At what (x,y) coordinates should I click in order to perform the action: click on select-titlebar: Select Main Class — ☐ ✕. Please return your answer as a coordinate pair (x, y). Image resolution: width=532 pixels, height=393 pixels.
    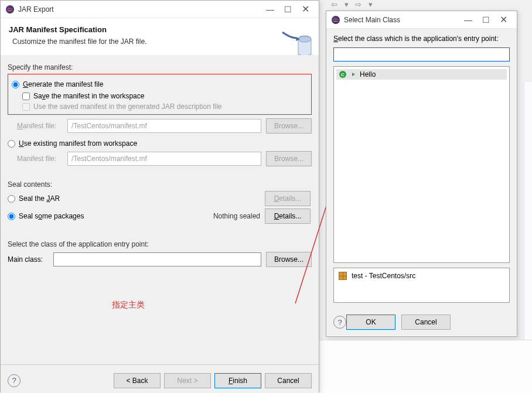
    Looking at the image, I should click on (422, 20).